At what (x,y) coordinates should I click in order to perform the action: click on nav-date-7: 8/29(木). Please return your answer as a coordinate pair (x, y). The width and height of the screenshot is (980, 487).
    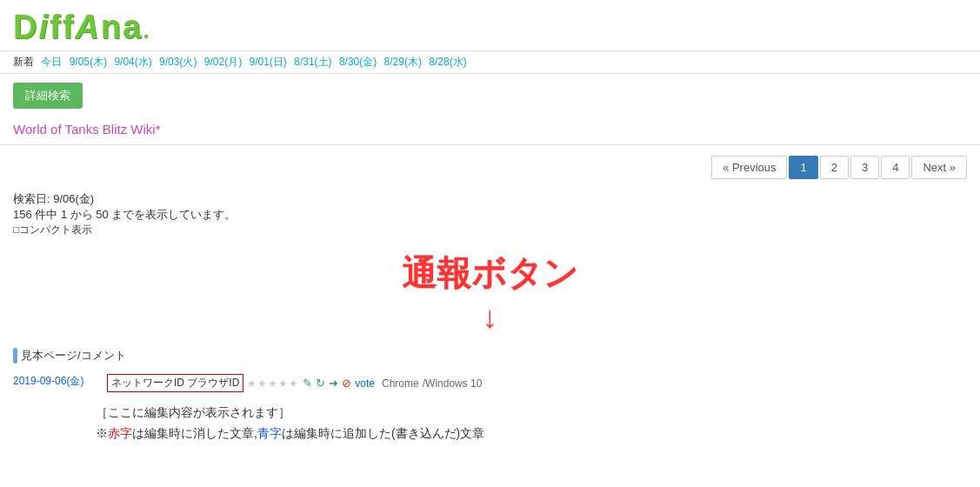
    Looking at the image, I should click on (403, 62).